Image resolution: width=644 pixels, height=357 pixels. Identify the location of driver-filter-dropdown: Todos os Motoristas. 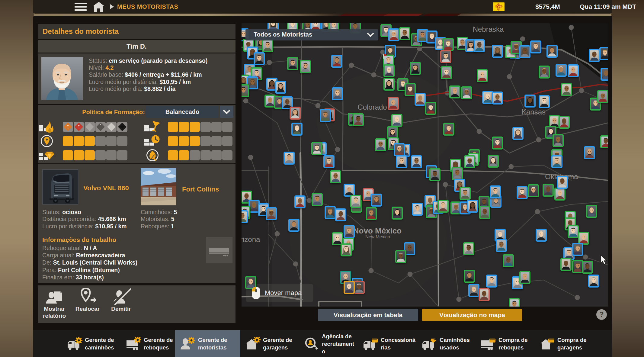
(312, 35).